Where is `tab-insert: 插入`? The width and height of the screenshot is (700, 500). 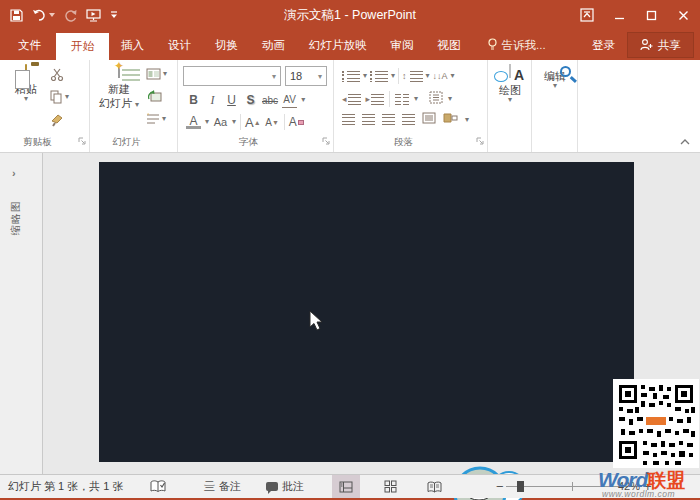 tab-insert: 插入 is located at coordinates (132, 45).